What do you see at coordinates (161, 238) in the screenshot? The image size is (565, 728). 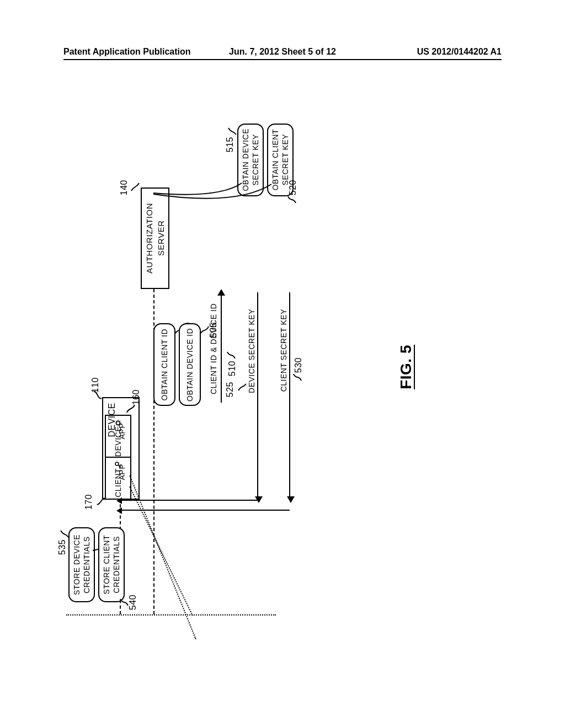 I see `auth-server-label-2: SERVER` at bounding box center [161, 238].